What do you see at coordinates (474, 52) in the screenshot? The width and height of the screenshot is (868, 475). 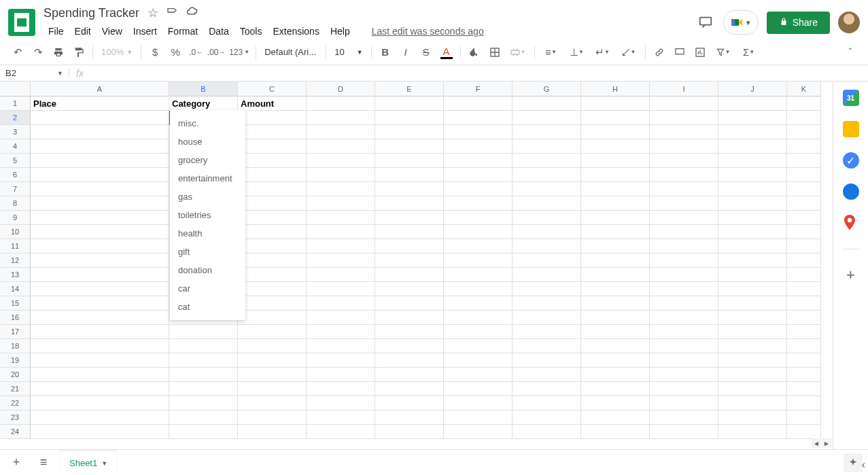 I see `fill-color-button` at bounding box center [474, 52].